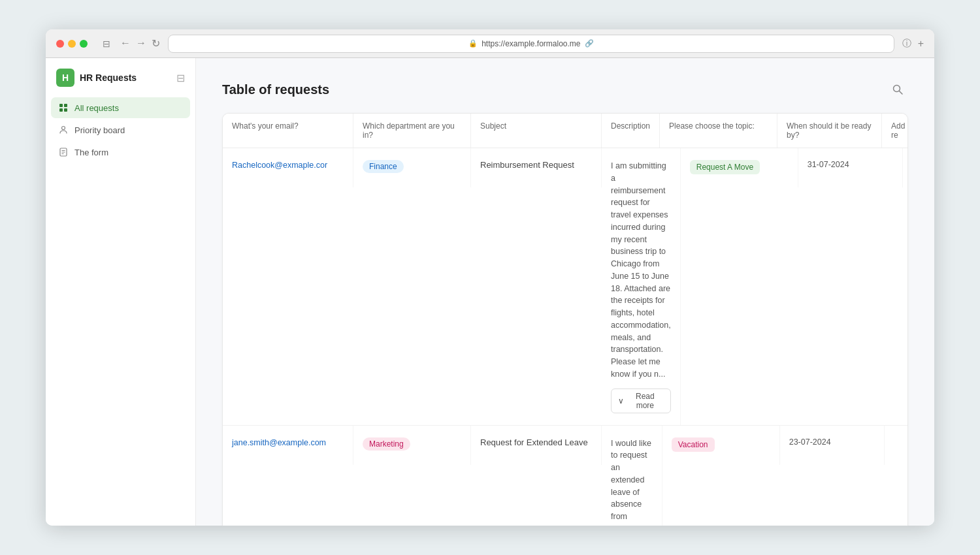 This screenshot has width=980, height=555. What do you see at coordinates (121, 292) in the screenshot?
I see `sidebar: H HR Requests ⊟ All r` at bounding box center [121, 292].